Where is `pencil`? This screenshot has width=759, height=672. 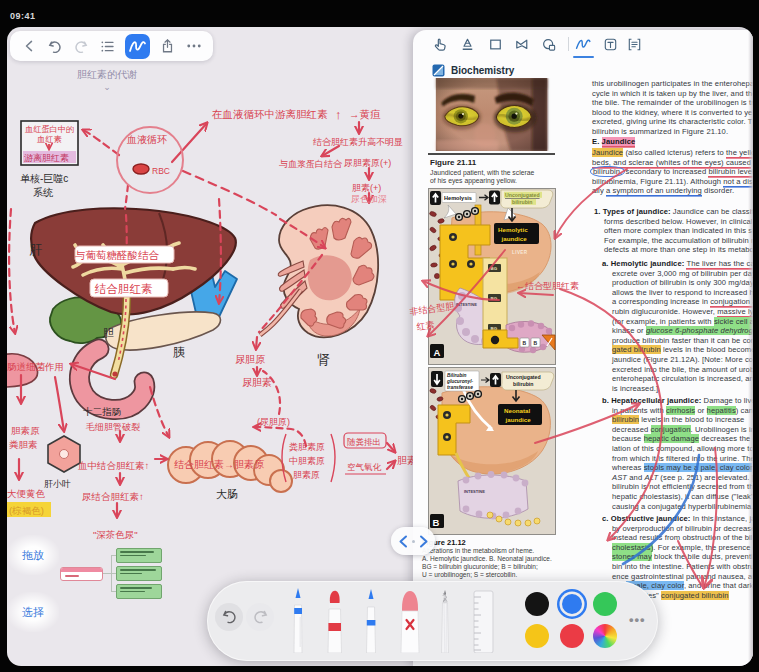
pencil is located at coordinates (445, 621).